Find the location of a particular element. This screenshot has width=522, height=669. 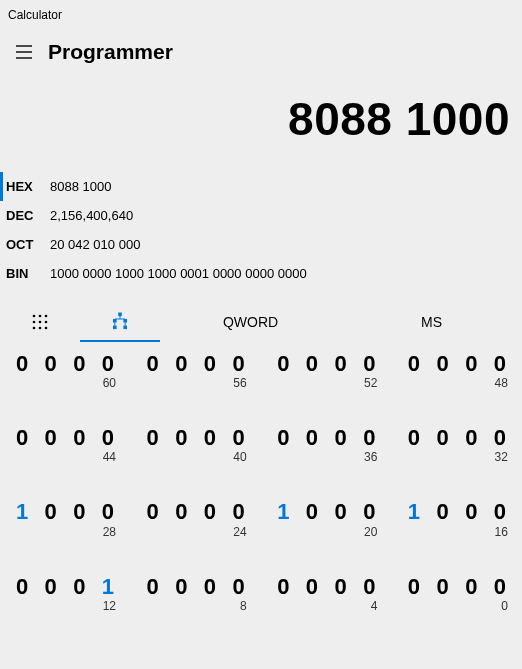

bit-toggle-button is located at coordinates (120, 322).